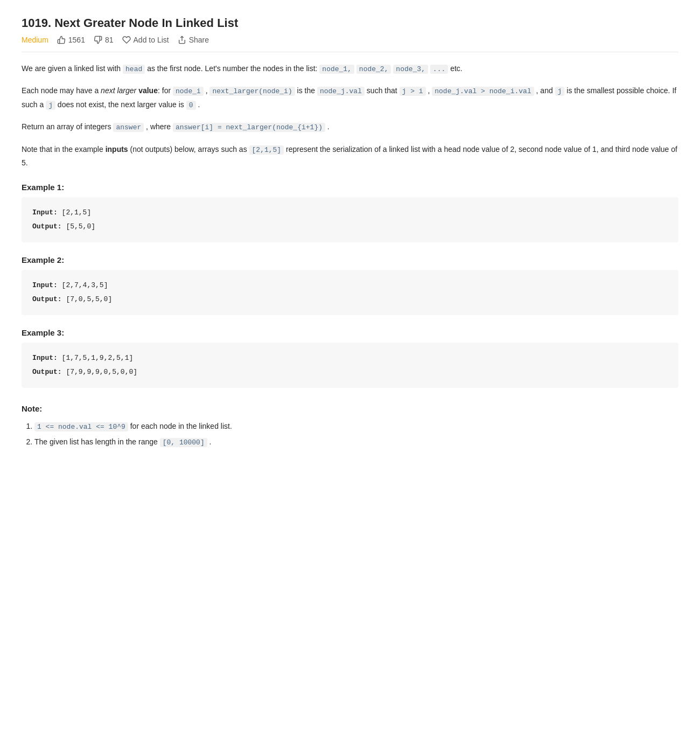 This screenshot has width=700, height=738. I want to click on description-para4: Note that in the example inputs (not out…, so click(350, 156).